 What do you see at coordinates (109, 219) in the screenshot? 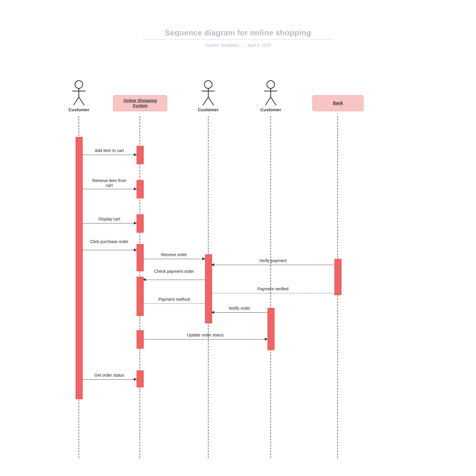
I see `message-label-2: Display cart` at bounding box center [109, 219].